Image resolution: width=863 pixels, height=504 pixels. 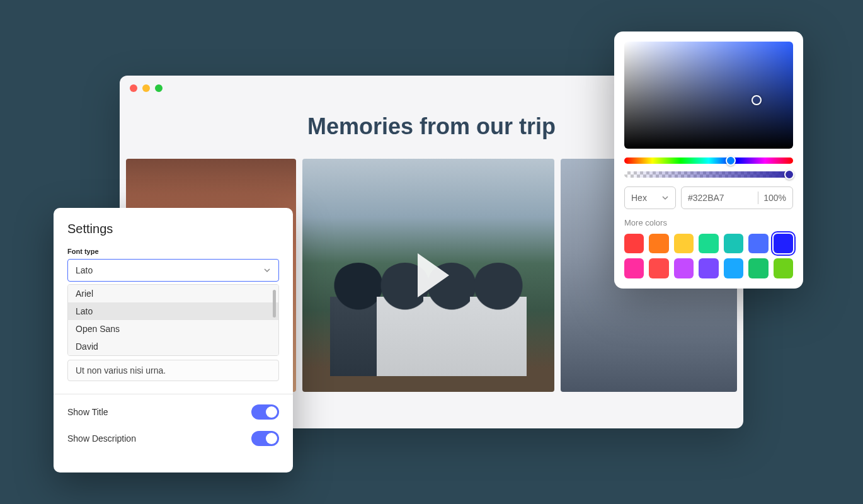 What do you see at coordinates (173, 229) in the screenshot?
I see `settings-title: Settings` at bounding box center [173, 229].